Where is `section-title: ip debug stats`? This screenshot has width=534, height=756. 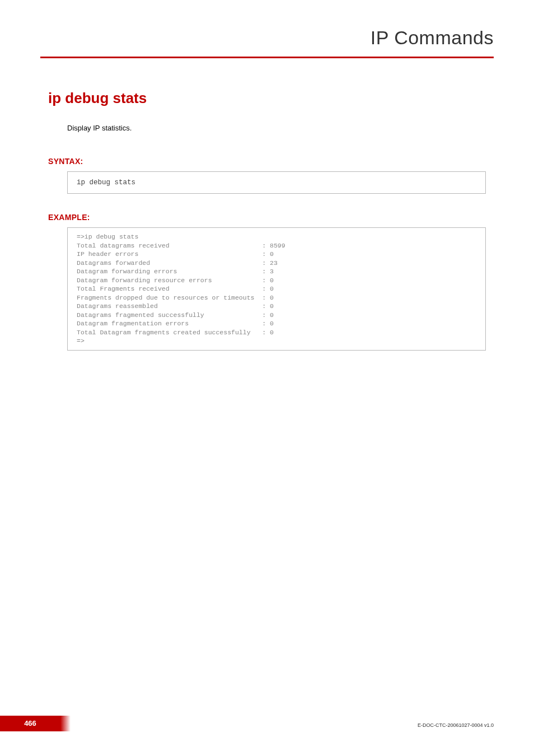 section-title: ip debug stats is located at coordinates (271, 99).